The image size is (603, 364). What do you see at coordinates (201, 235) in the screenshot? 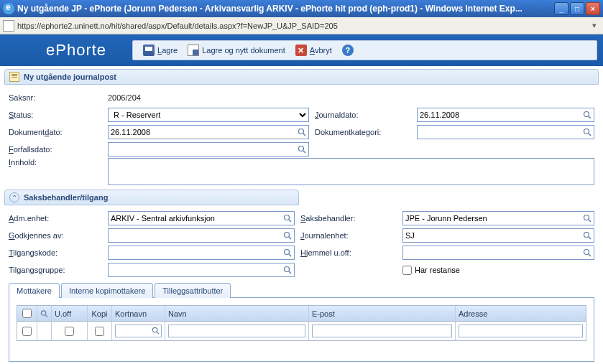
I see `godkj-input` at bounding box center [201, 235].